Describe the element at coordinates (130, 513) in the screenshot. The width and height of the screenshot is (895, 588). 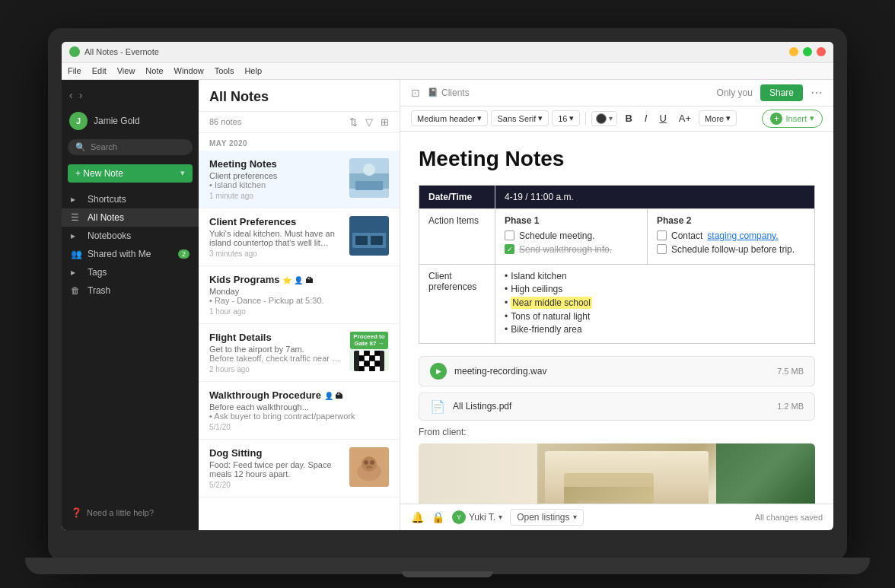
I see `help-button: ❓ Need a little help?` at that location.